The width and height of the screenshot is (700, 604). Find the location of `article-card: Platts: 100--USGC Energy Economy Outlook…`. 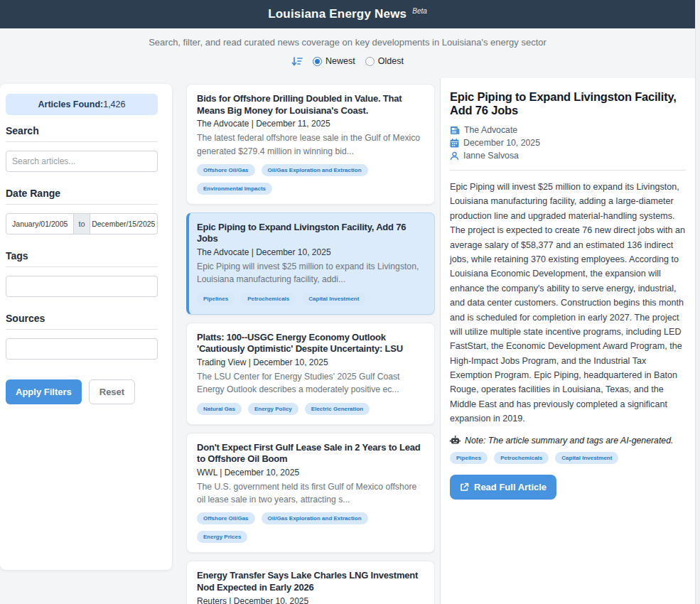

article-card: Platts: 100--USGC Energy Economy Outlook… is located at coordinates (311, 374).